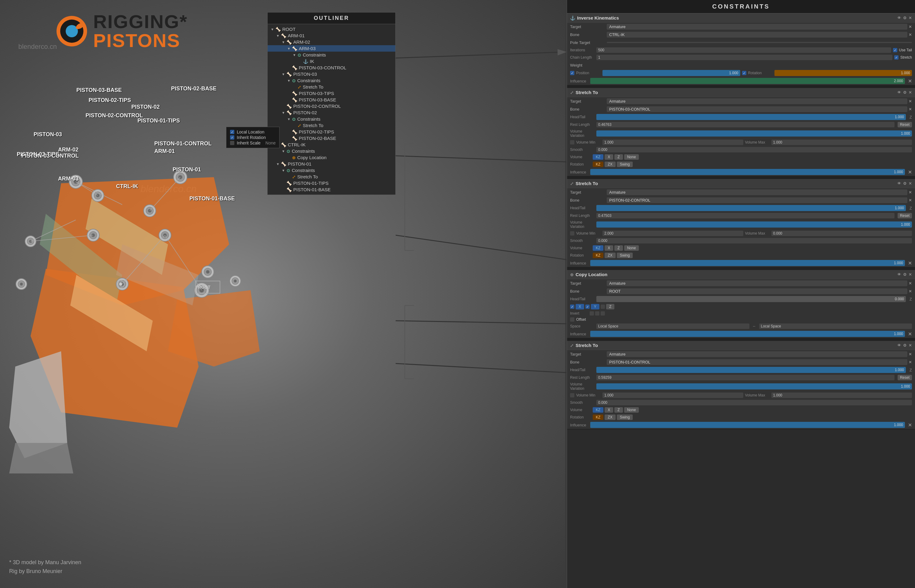 The width and height of the screenshot is (915, 588). I want to click on stretch2-target-value: Armature, so click(757, 192).